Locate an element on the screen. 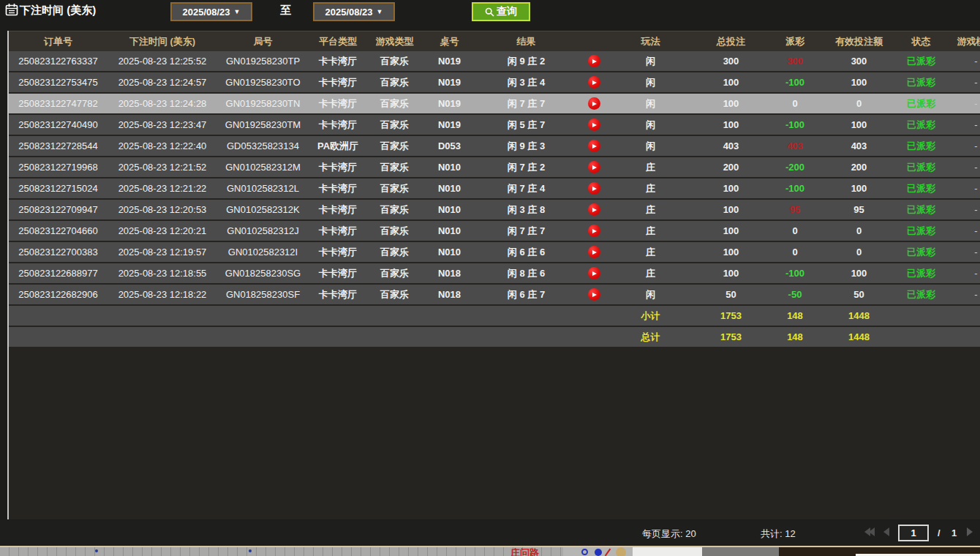 Image resolution: width=980 pixels, height=556 pixels. cell-table-no: N019 is located at coordinates (449, 82).